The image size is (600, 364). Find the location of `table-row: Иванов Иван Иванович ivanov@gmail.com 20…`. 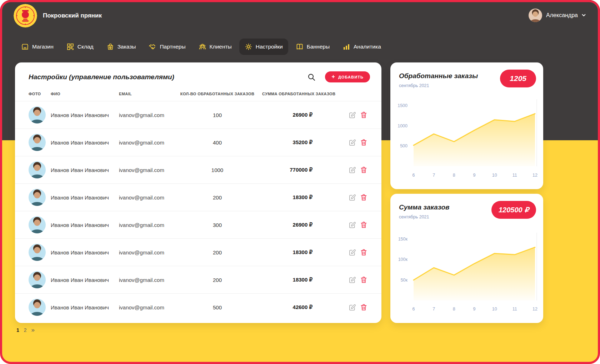

table-row: Иванов Иван Иванович ivanov@gmail.com 20… is located at coordinates (198, 197).